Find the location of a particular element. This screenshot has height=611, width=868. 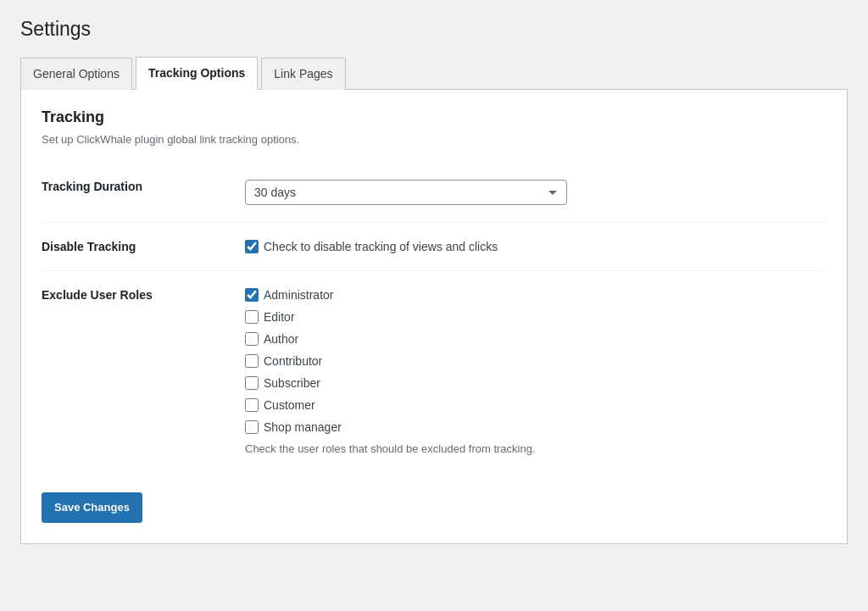

role-subscriber-label: Subscriber is located at coordinates (292, 383).